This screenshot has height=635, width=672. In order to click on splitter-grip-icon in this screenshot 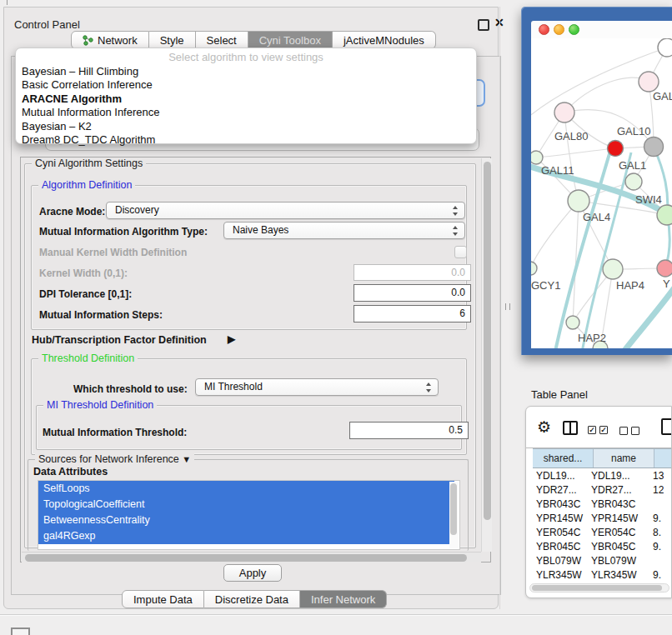, I will do `click(508, 307)`.